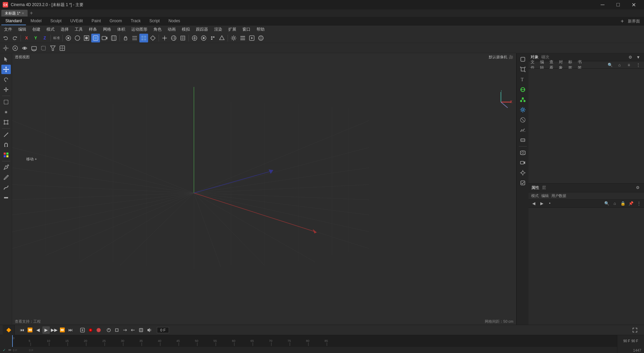  Describe the element at coordinates (6, 122) in the screenshot. I see `transform-btn` at that location.